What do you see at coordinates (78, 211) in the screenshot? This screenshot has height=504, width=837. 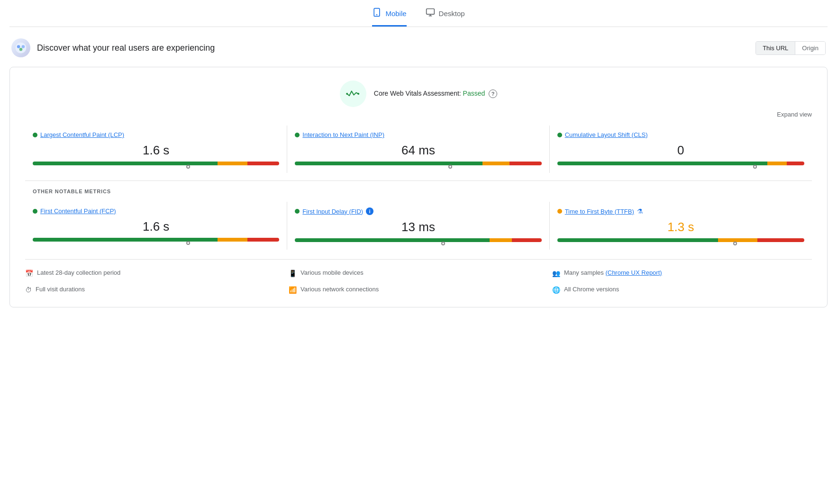 I see `metric-name-fcp: First Contentful Paint (FCP)` at bounding box center [78, 211].